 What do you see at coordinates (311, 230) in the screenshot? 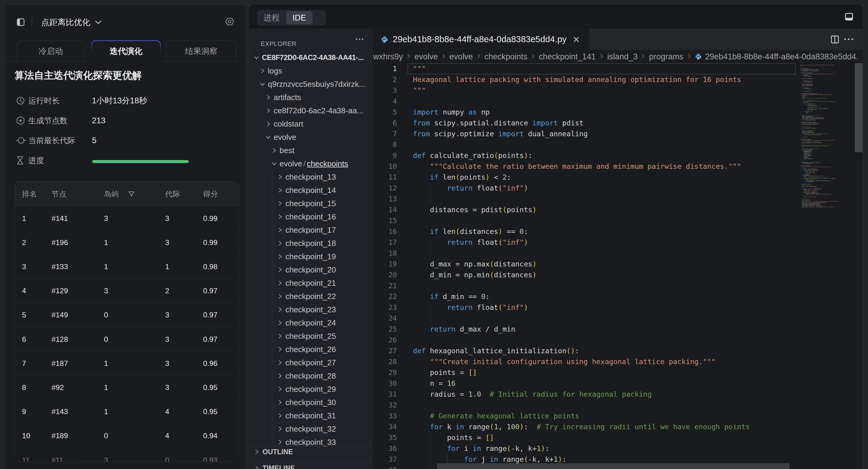
I see `tree-item-checkpoint-17: checkpoint_17` at bounding box center [311, 230].